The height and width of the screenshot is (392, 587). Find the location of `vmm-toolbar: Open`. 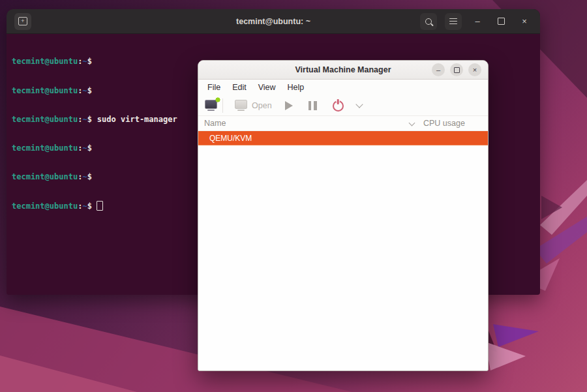

vmm-toolbar: Open is located at coordinates (343, 106).